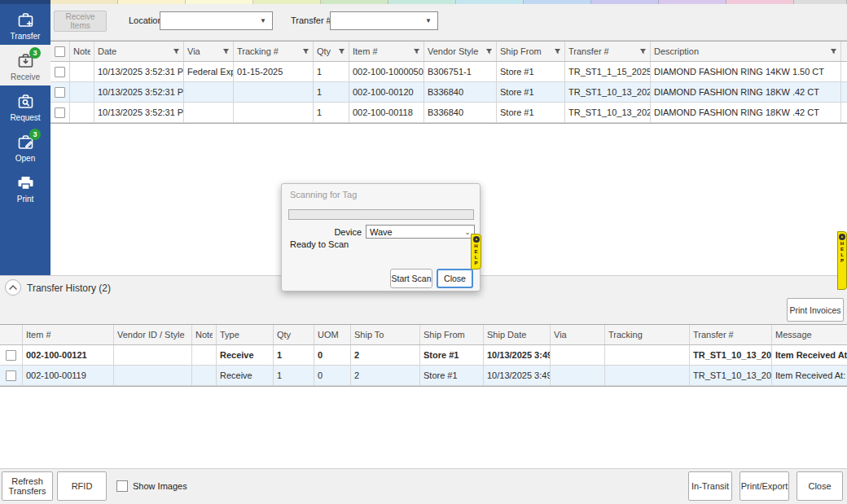 The width and height of the screenshot is (847, 504). What do you see at coordinates (424, 355) in the screenshot?
I see `history-row: 002-100-00121 Receive 1 0 2 Store #1 10/…` at bounding box center [424, 355].